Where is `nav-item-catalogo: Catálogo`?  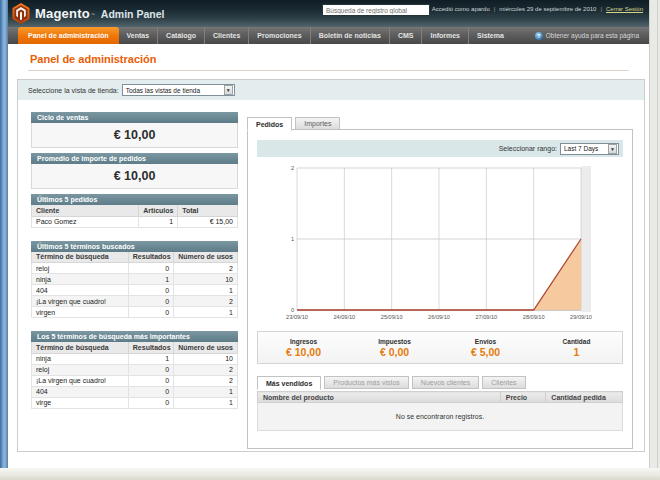 nav-item-catalogo: Catálogo is located at coordinates (182, 36).